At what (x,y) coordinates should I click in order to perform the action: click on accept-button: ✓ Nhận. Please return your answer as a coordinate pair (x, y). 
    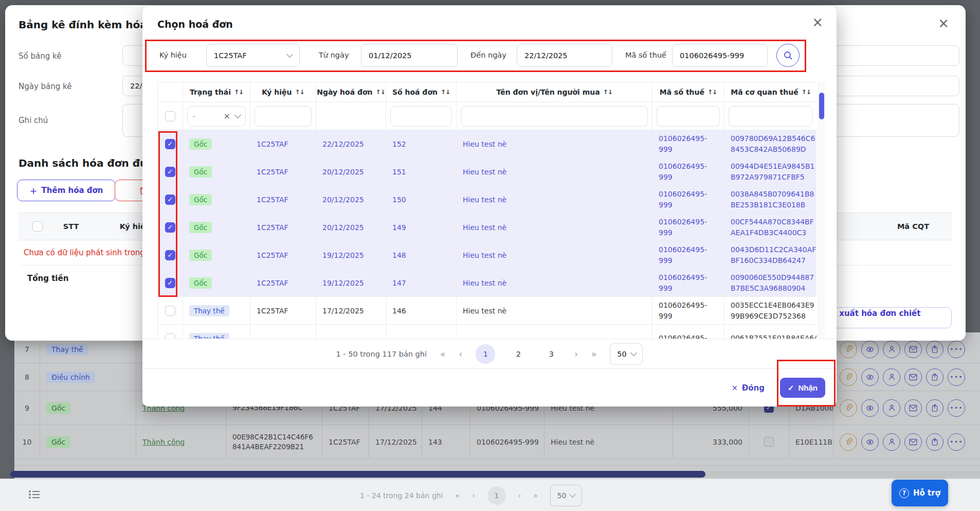
    Looking at the image, I should click on (803, 388).